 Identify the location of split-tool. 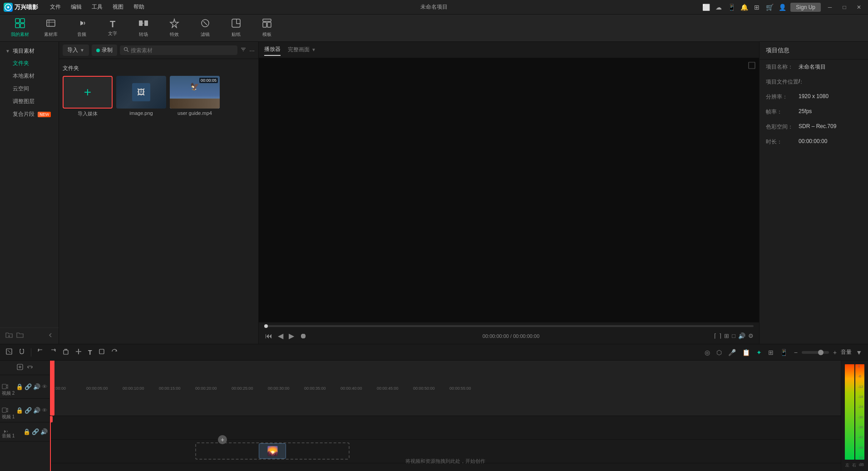
(79, 352).